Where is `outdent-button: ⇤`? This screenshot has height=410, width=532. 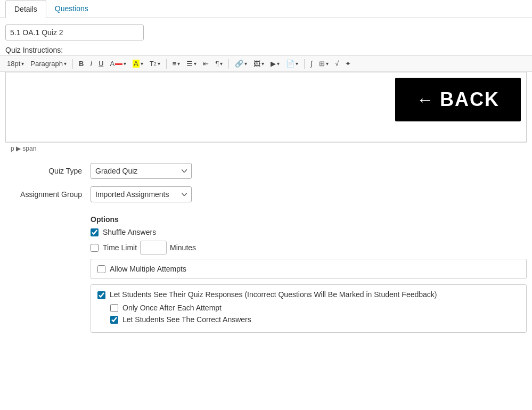
outdent-button: ⇤ is located at coordinates (206, 64).